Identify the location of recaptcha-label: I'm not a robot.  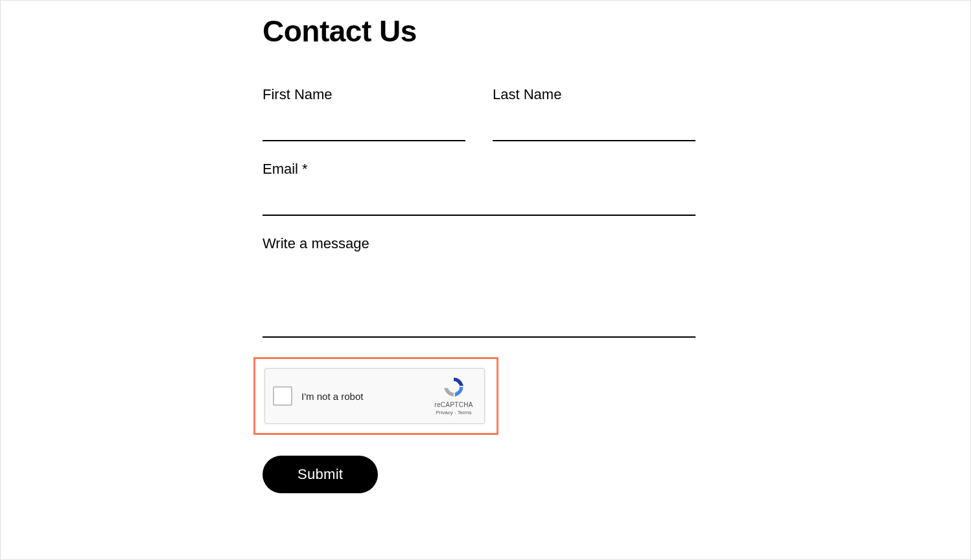
(332, 397).